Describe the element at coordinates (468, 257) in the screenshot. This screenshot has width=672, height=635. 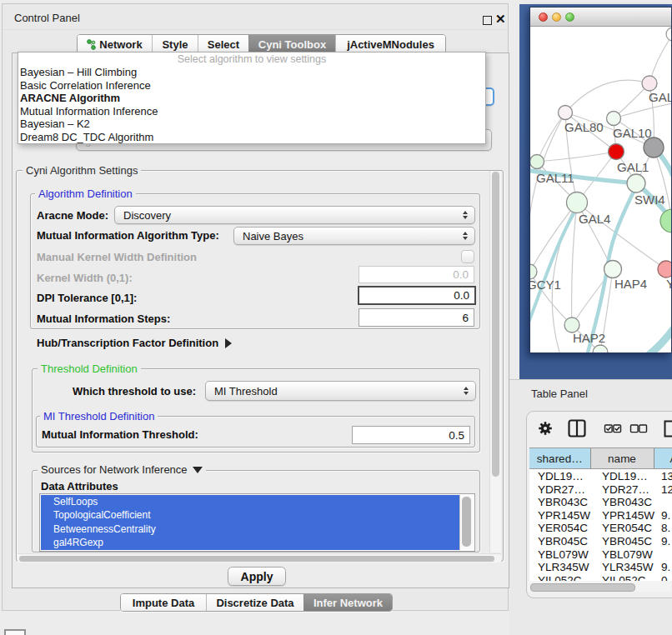
I see `manual-kernel-width-checkbox` at that location.